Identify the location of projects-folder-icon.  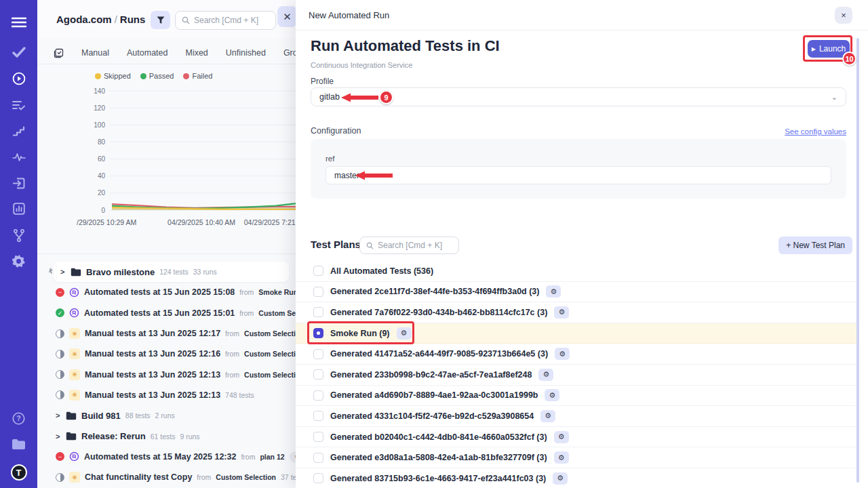
(19, 444).